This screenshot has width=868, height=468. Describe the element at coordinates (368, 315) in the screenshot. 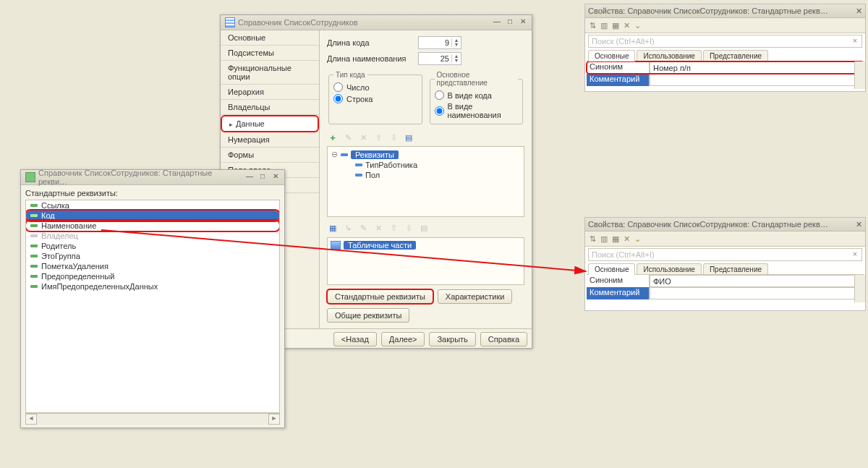

I see `common-attrs-button: Общие реквизиты` at that location.